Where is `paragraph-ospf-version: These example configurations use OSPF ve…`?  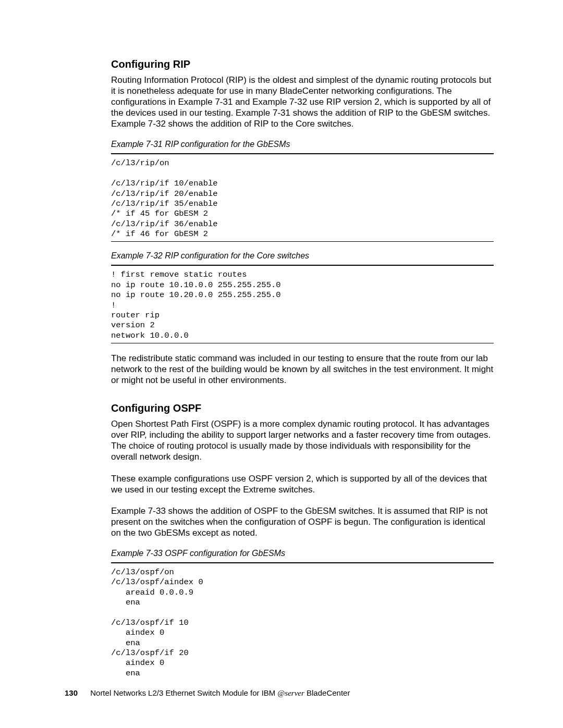 paragraph-ospf-version: These example configurations use OSPF ve… is located at coordinates (302, 484).